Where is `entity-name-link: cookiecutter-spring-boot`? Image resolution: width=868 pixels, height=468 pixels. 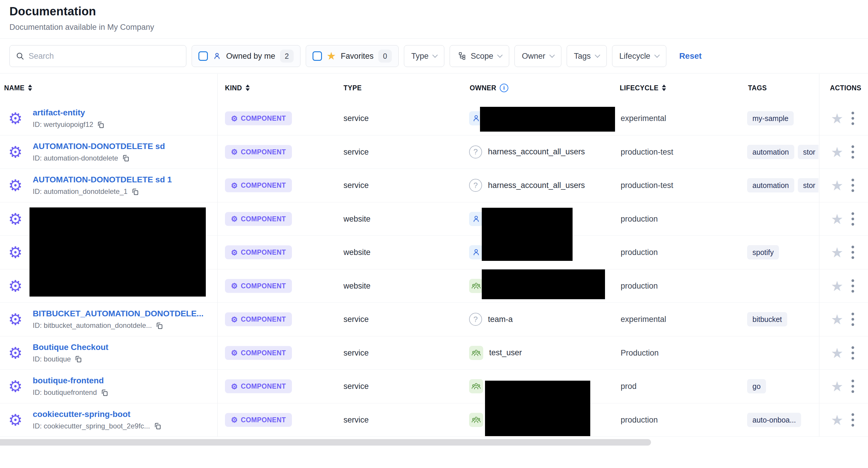 entity-name-link: cookiecutter-spring-boot is located at coordinates (82, 414).